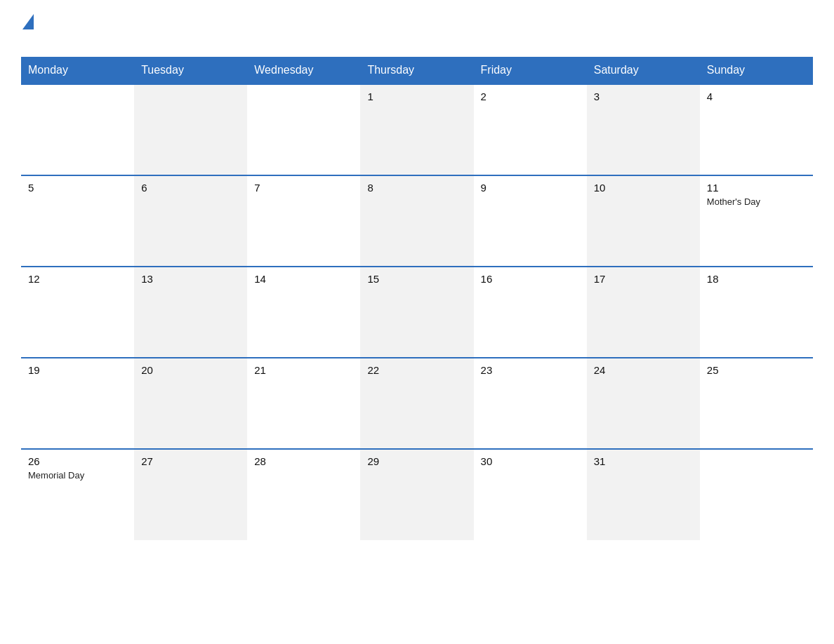 The image size is (834, 644). I want to click on calendar-header-row: MondayTuesdayWednesdayThursdayFridaySatu…, so click(417, 70).